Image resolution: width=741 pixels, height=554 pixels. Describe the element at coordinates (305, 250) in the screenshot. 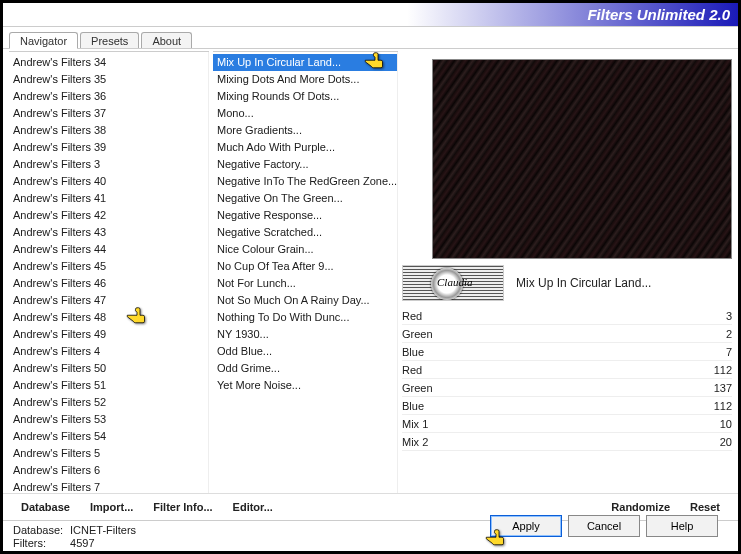

I see `filter-item: Nice Colour Grain...` at that location.